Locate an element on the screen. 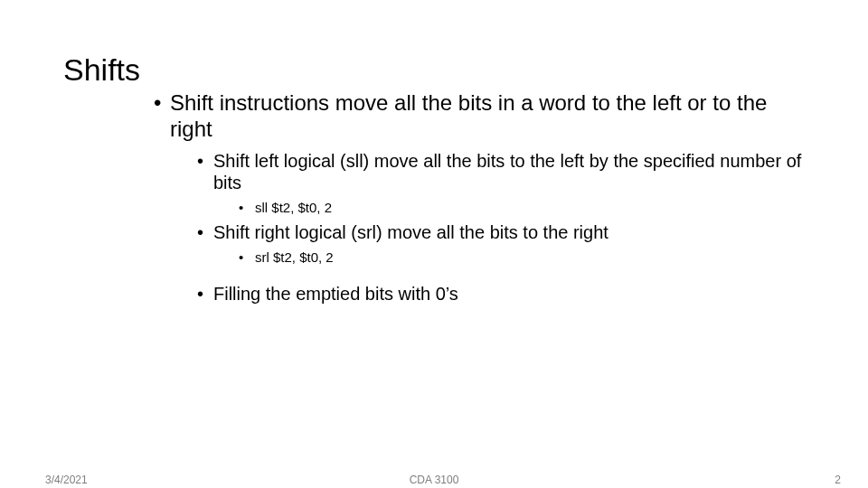 This screenshot has height=488, width=868. bullet-text: srl $t2, $t0, 2 is located at coordinates (295, 257).